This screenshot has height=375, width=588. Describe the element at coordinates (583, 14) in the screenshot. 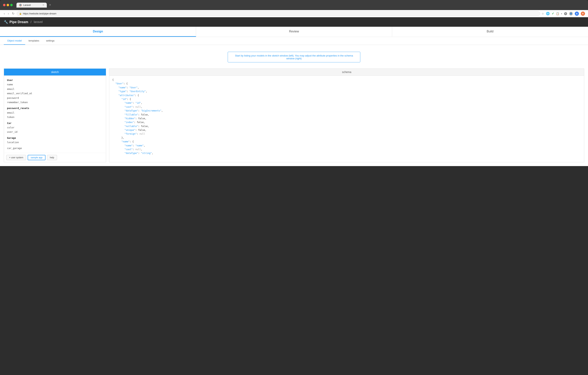

I see `profile-avatar-red: R` at that location.